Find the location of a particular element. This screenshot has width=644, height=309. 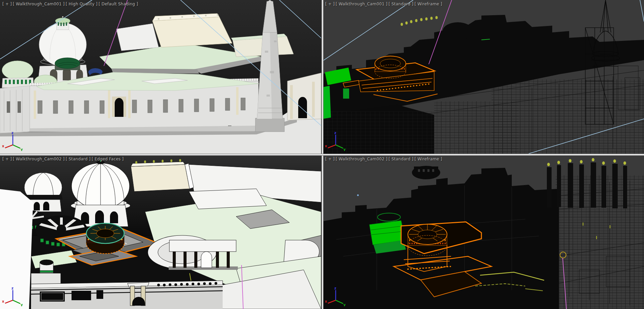

main-dome-edged is located at coordinates (101, 194).